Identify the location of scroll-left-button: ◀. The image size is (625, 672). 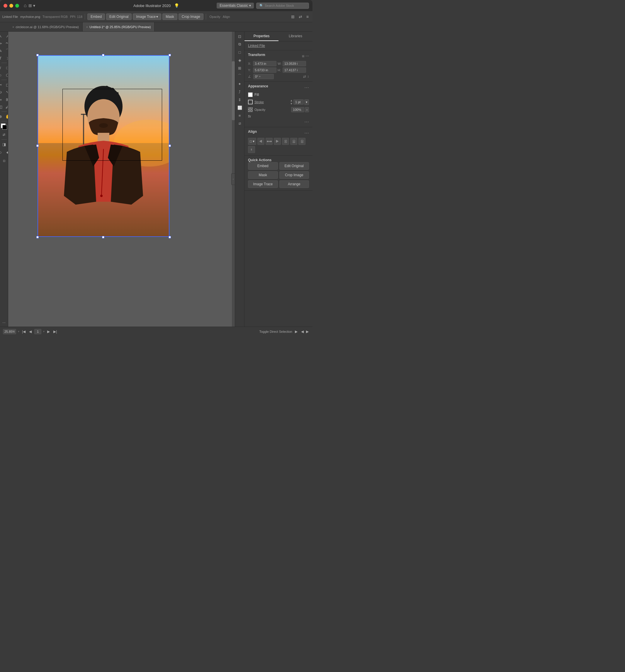
(302, 332).